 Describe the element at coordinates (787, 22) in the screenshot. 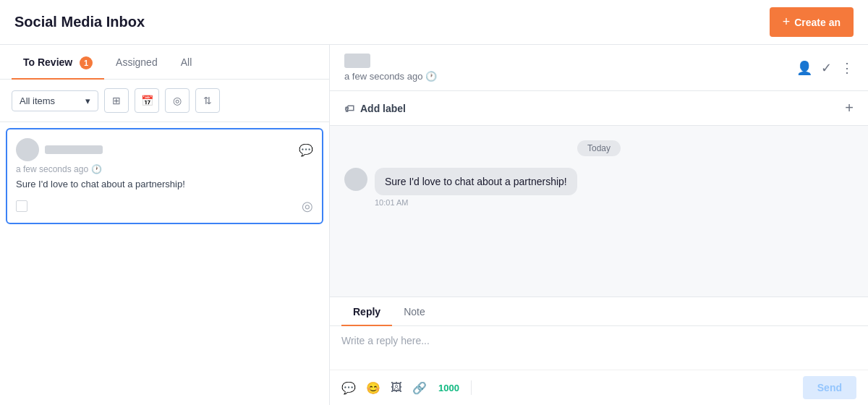

I see `plus-icon: +` at that location.